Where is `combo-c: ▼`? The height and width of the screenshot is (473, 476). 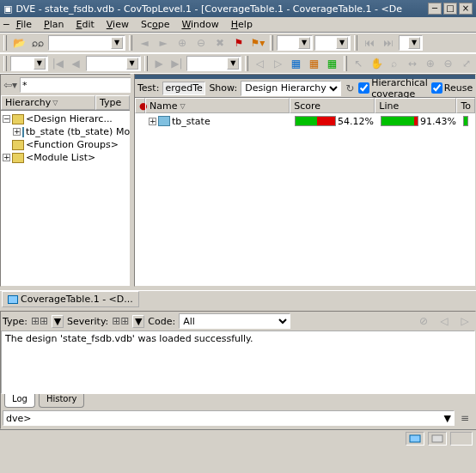 combo-c: ▼ is located at coordinates (411, 43).